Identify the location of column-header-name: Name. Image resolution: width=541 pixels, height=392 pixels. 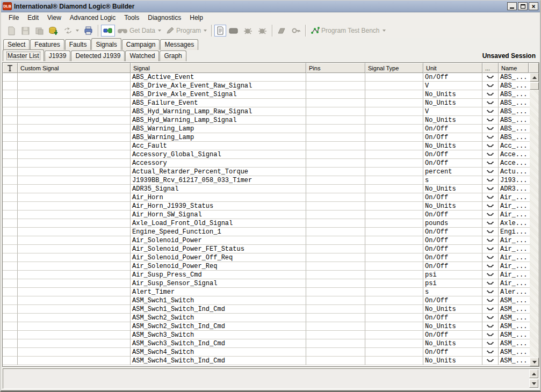
(514, 68).